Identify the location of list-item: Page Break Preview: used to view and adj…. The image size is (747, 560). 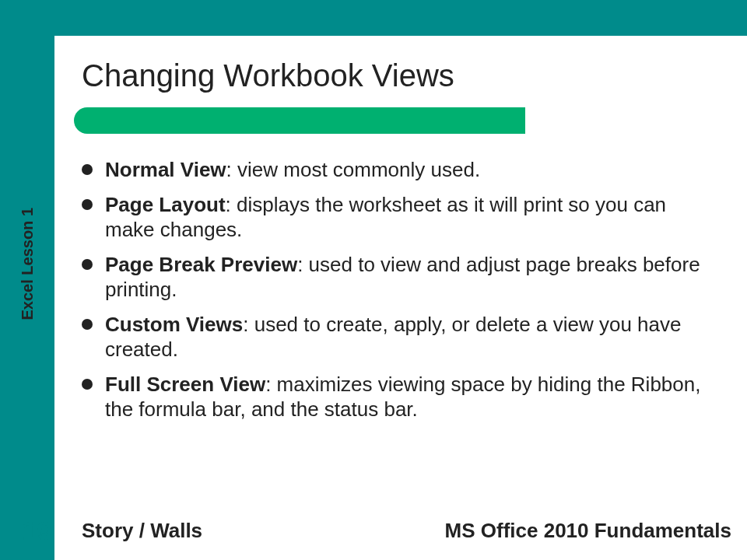
(398, 277).